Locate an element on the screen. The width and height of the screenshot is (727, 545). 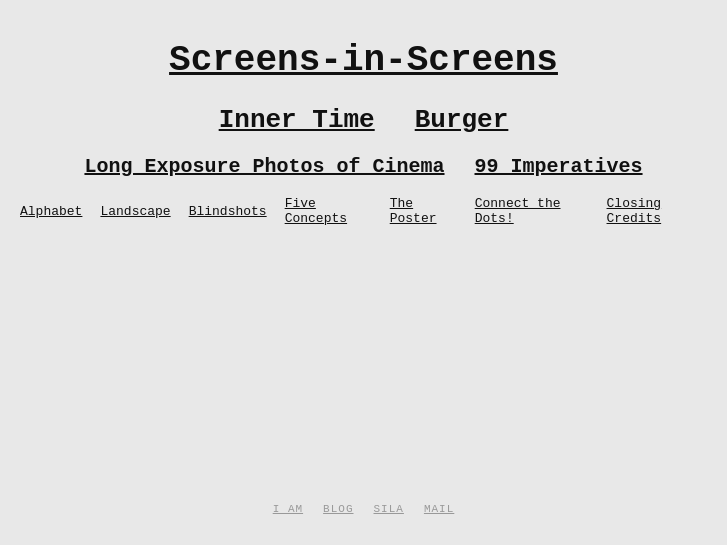
connect-dots-link: Connect the Dots! is located at coordinates (532, 211).